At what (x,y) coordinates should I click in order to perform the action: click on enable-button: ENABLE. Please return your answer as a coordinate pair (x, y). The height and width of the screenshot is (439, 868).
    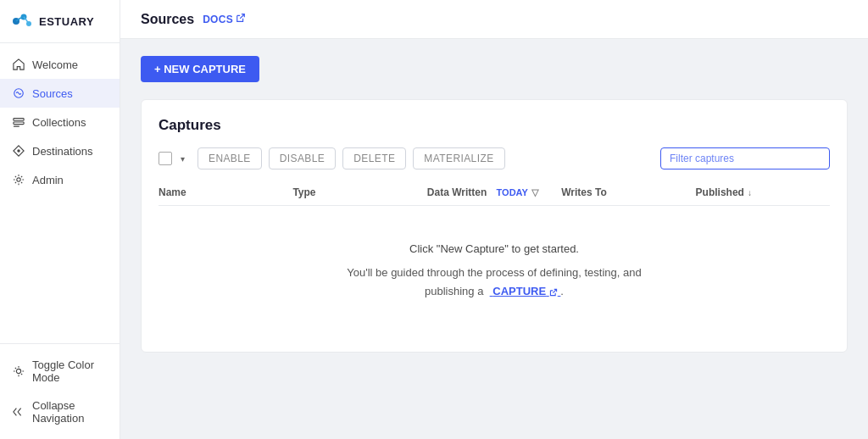
    Looking at the image, I should click on (230, 158).